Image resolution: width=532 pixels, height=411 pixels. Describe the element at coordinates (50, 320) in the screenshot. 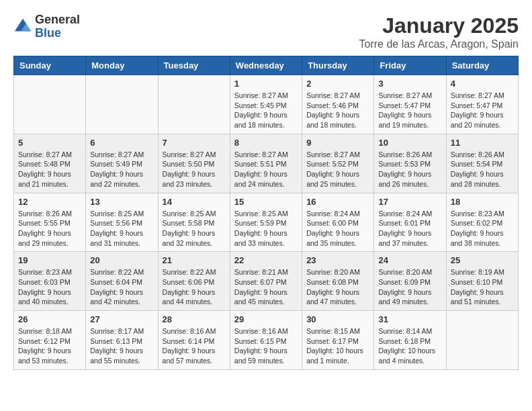

I see `day-number: 26` at that location.